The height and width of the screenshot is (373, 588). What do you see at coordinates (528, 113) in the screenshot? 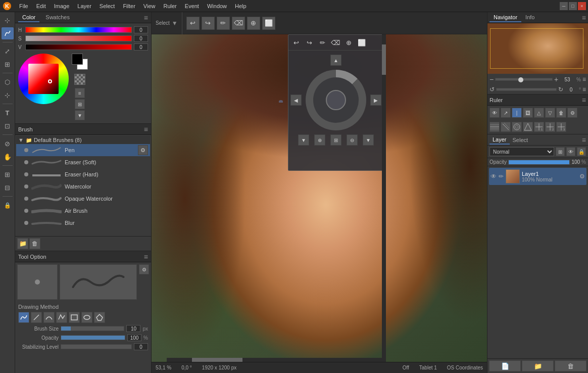
I see `ruler-img-btn: 🖼` at bounding box center [528, 113].